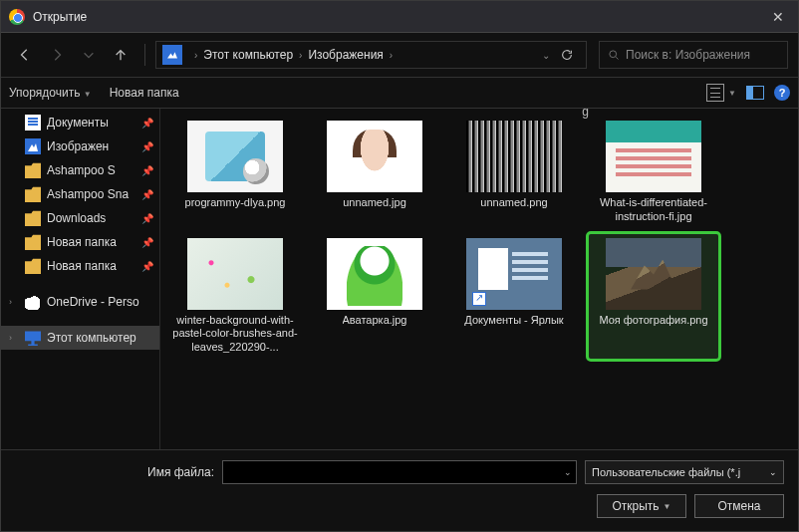 This screenshot has height=532, width=799. I want to click on forward-button, so click(57, 55).